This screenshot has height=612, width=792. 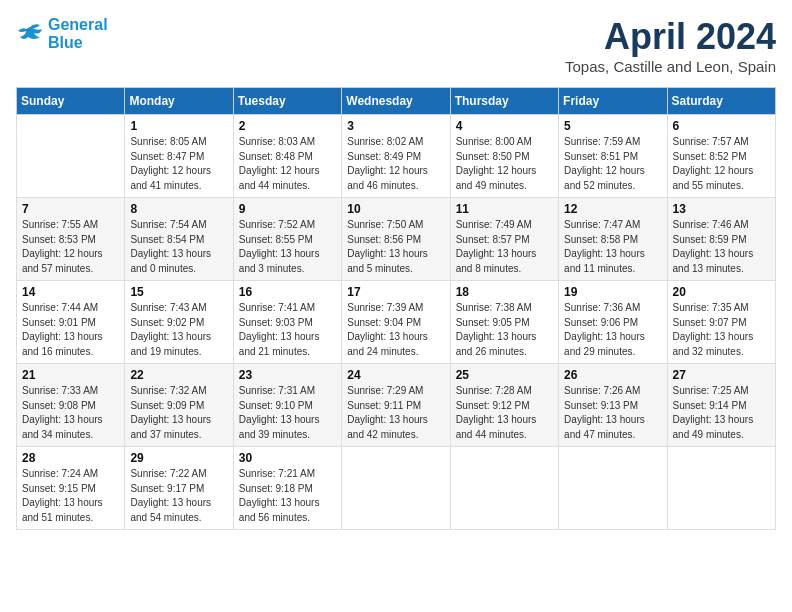 I want to click on calendar-cell: 24Sunrise: 7:29 AMSunset: 9:11 PMDayligh…, so click(x=396, y=406).